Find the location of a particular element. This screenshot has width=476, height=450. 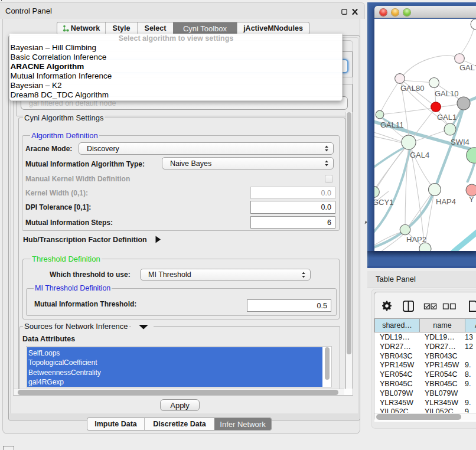

svg-text: GAL4 is located at coordinates (419, 155).